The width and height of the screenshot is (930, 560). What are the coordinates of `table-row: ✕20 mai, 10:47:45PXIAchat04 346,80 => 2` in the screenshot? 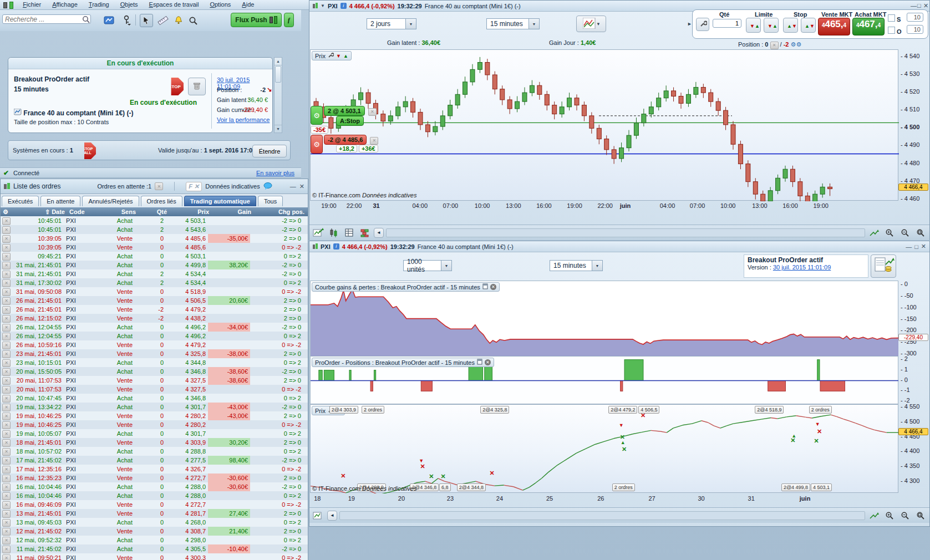 It's located at (154, 398).